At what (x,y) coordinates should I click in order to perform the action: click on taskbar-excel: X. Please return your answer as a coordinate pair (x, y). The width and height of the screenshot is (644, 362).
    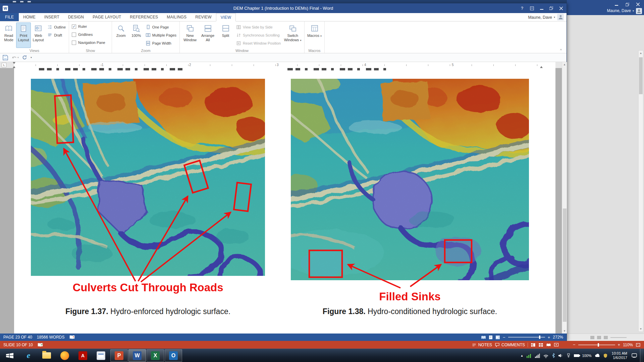
    Looking at the image, I should click on (155, 356).